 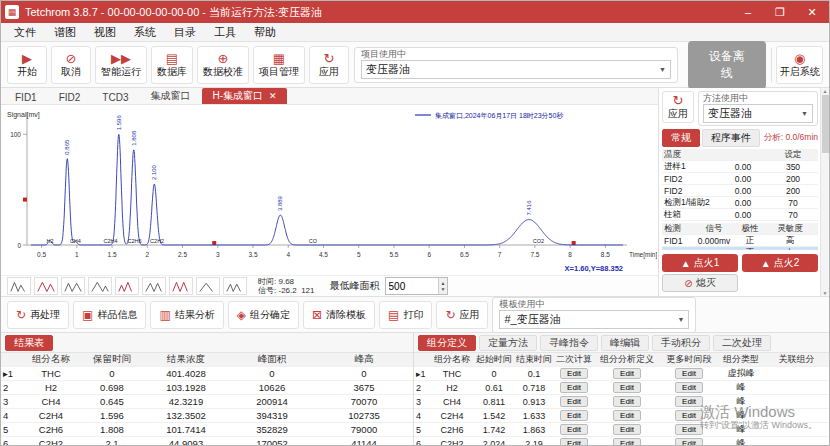 I want to click on start-button: ▶开始, so click(x=27, y=65).